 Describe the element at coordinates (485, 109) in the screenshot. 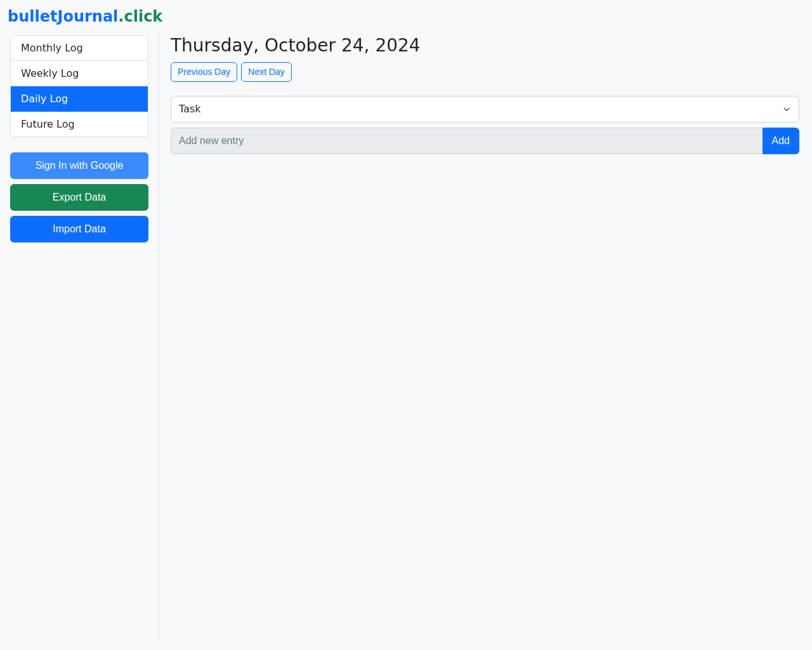

I see `entry-type-select: Task` at that location.